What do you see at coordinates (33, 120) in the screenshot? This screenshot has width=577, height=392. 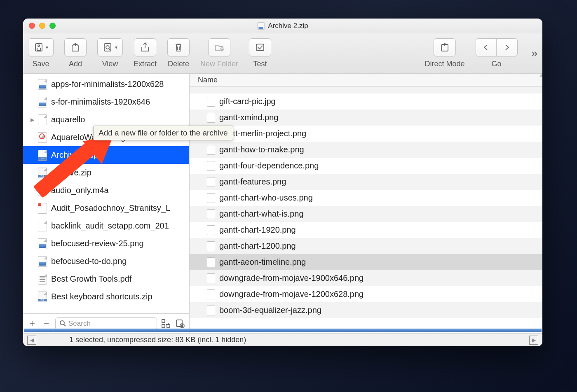 I see `disclosure-triangle-icon: ▶` at bounding box center [33, 120].